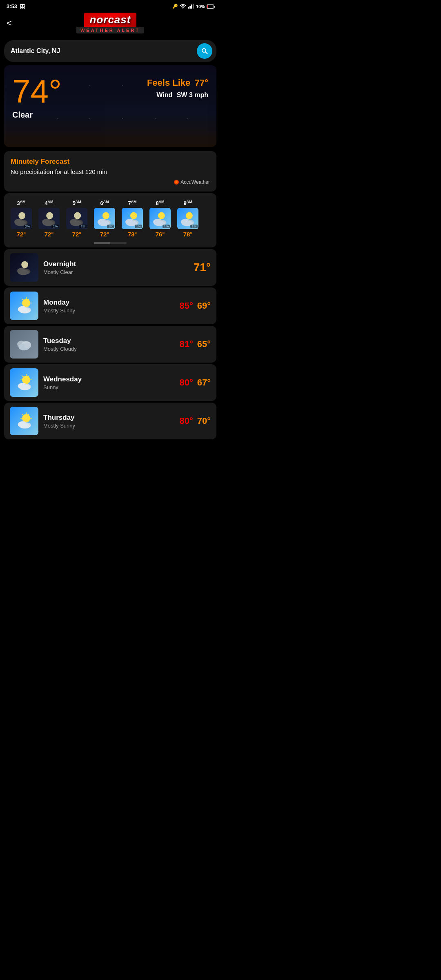 The height and width of the screenshot is (980, 441). Describe the element at coordinates (200, 7) in the screenshot. I see `battery-level: 10%` at that location.